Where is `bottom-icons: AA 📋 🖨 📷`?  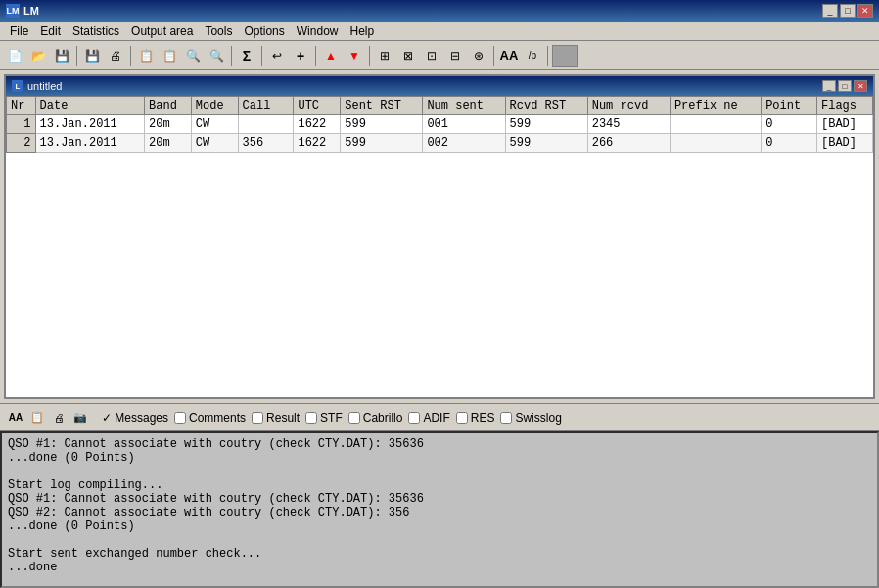
bottom-icons: AA 📋 🖨 📷 is located at coordinates (51, 418).